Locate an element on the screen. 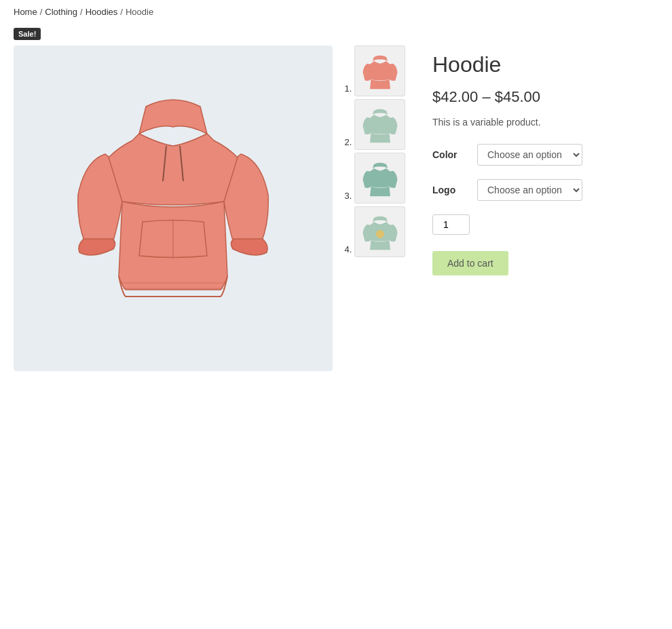 This screenshot has width=672, height=629. thumbnail-list is located at coordinates (373, 153).